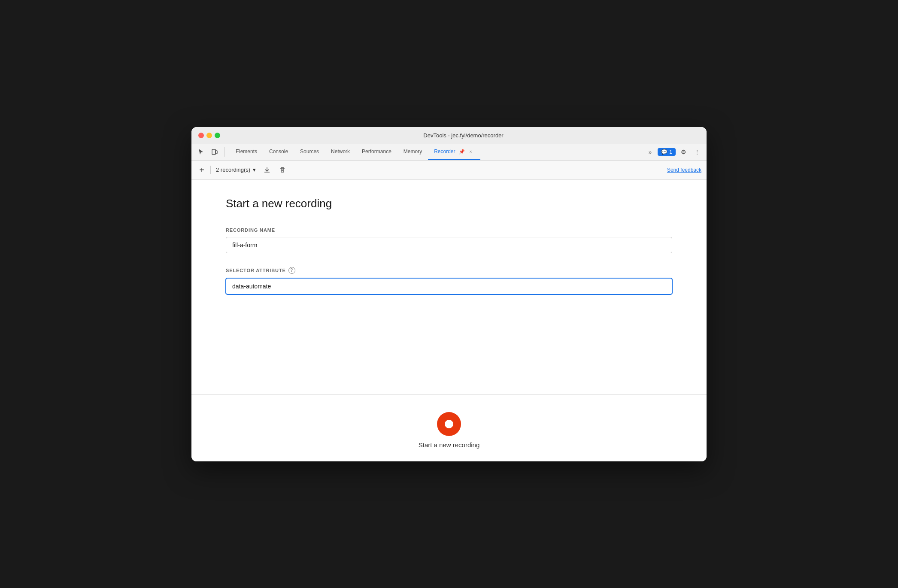  What do you see at coordinates (449, 170) in the screenshot?
I see `recorder-toolbar: + 2 recording(s) ▾ Send feedback` at bounding box center [449, 170].